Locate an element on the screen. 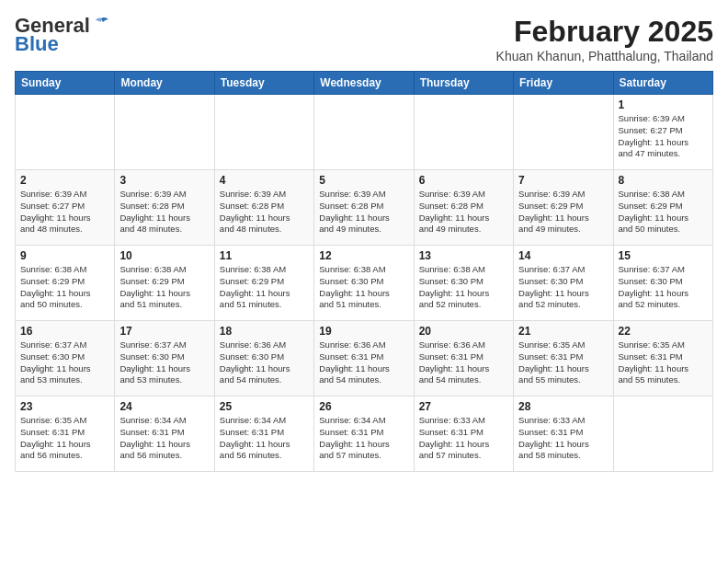 Image resolution: width=728 pixels, height=563 pixels. calendar-cell: 13Sunrise: 6:38 AM Sunset: 6:30 PM Dayli… is located at coordinates (463, 283).